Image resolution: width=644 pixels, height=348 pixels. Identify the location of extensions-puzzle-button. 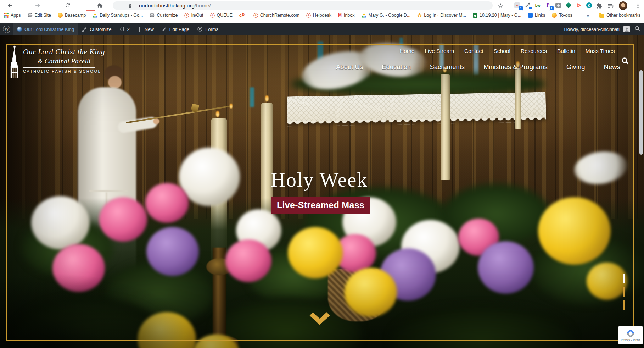
(599, 6).